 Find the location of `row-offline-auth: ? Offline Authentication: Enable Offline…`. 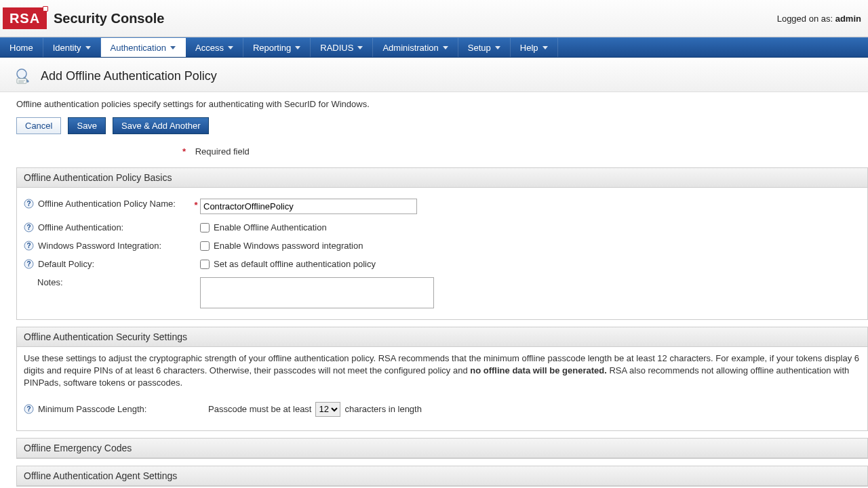

row-offline-auth: ? Offline Authentication: Enable Offline… is located at coordinates (442, 228).